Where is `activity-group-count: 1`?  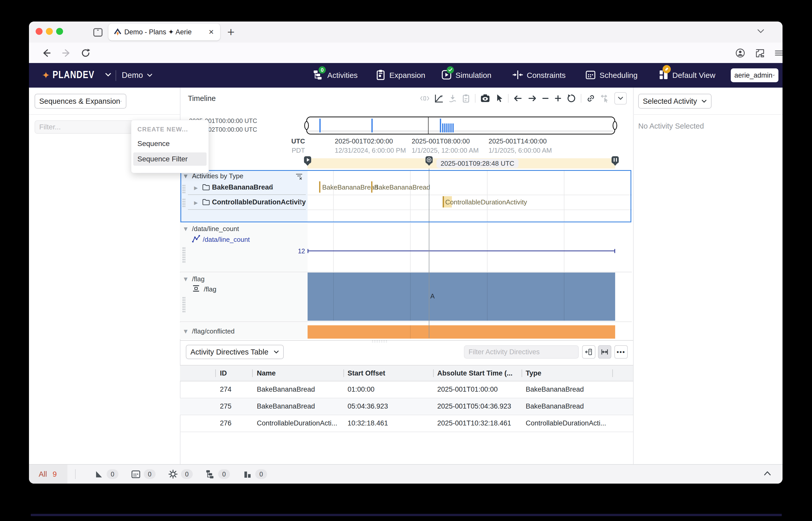 activity-group-count: 1 is located at coordinates (301, 202).